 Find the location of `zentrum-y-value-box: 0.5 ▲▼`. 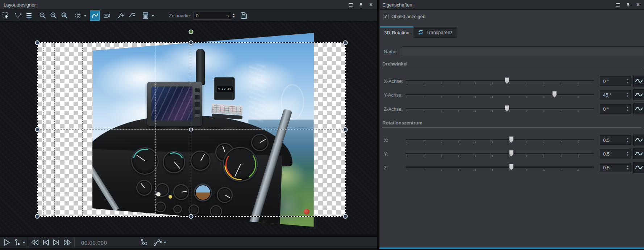

zentrum-y-value-box: 0.5 ▲▼ is located at coordinates (615, 154).